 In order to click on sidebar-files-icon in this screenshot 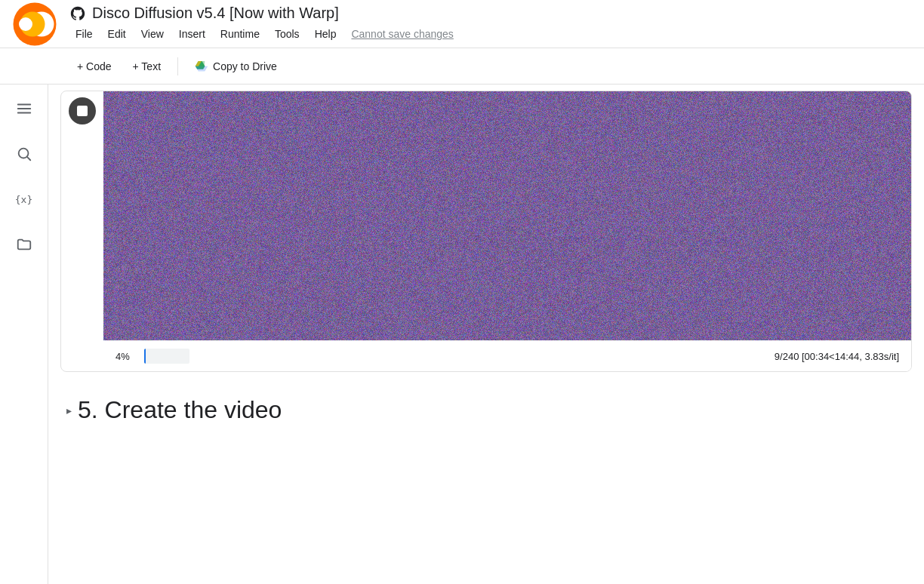, I will do `click(24, 244)`.